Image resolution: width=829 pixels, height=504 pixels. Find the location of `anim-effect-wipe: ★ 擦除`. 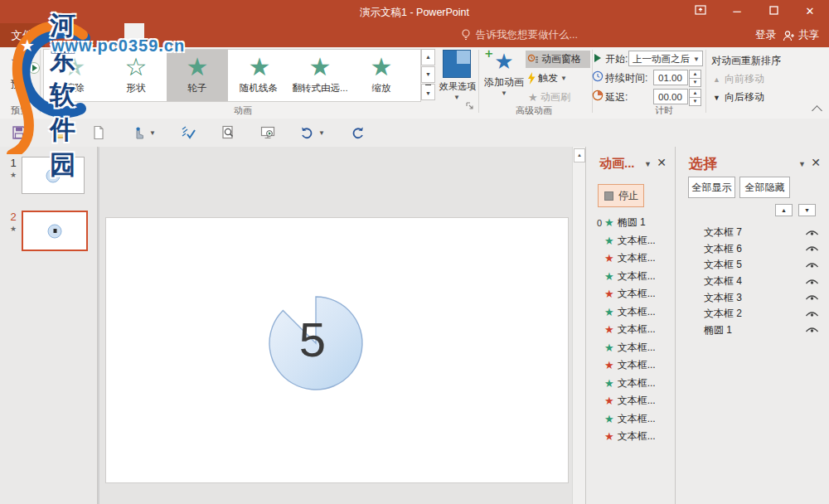

anim-effect-wipe: ★ 擦除 is located at coordinates (75, 75).